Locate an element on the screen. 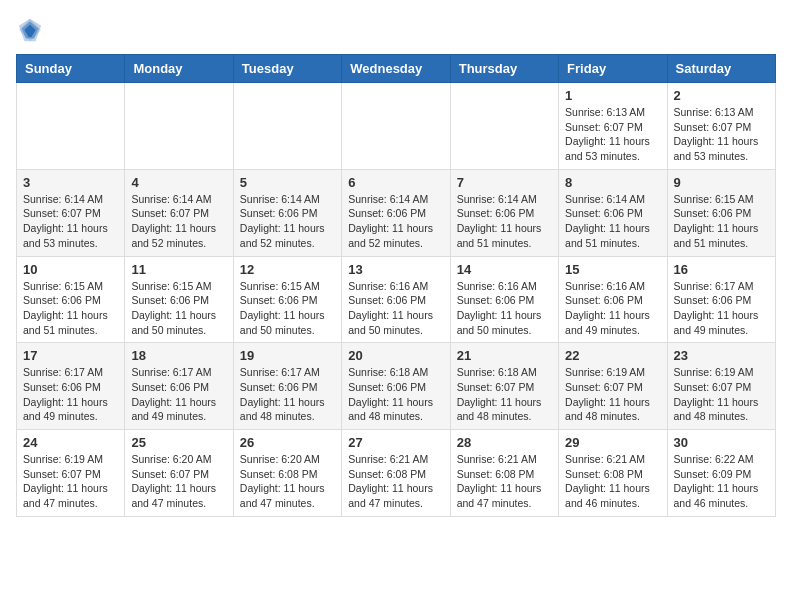  day-number: 10 is located at coordinates (70, 270).